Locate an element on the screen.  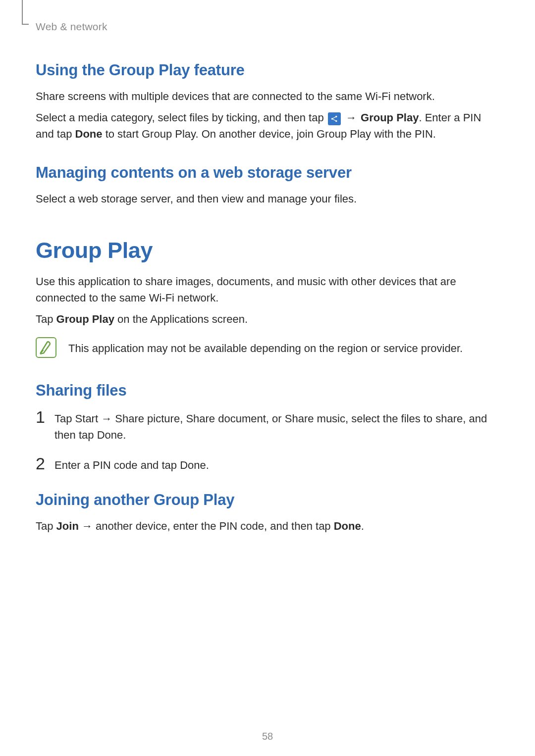
heading-joining-another-group-play: Joining another Group Play is located at coordinates (268, 500).